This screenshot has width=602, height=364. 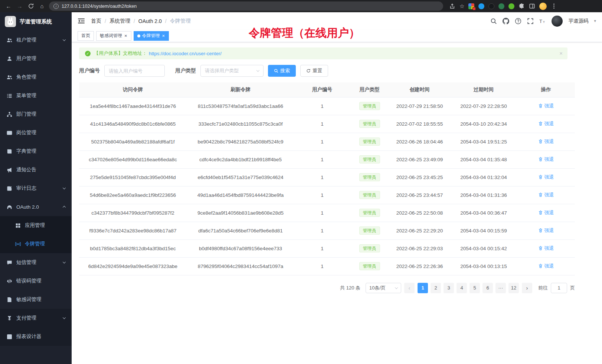 What do you see at coordinates (56, 6) in the screenshot?
I see `site-info-icon: i` at bounding box center [56, 6].